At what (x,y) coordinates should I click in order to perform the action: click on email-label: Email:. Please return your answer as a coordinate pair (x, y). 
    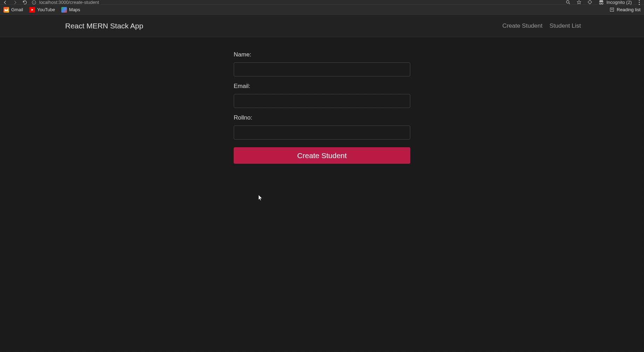
    Looking at the image, I should click on (322, 86).